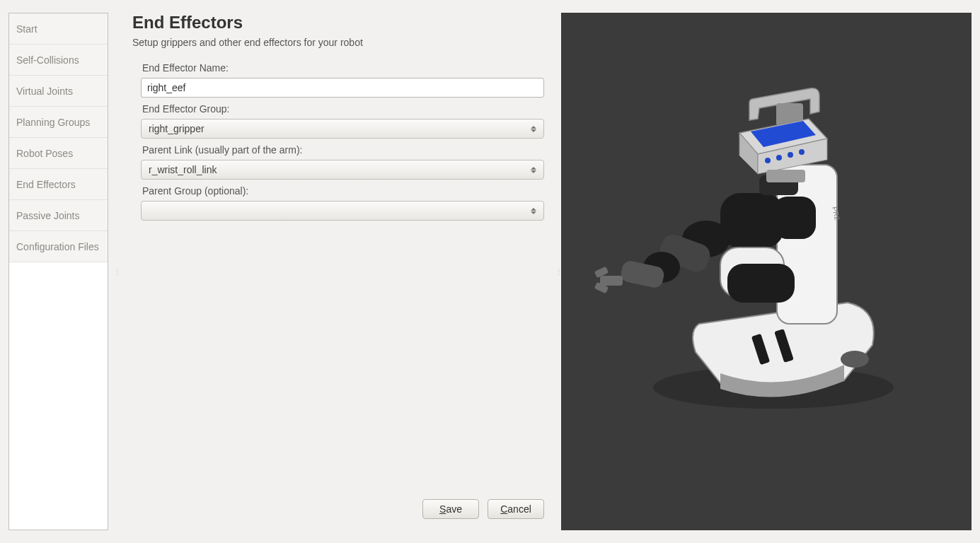 The width and height of the screenshot is (980, 543). I want to click on sidebar-item-end-effectors: End Effectors, so click(58, 185).